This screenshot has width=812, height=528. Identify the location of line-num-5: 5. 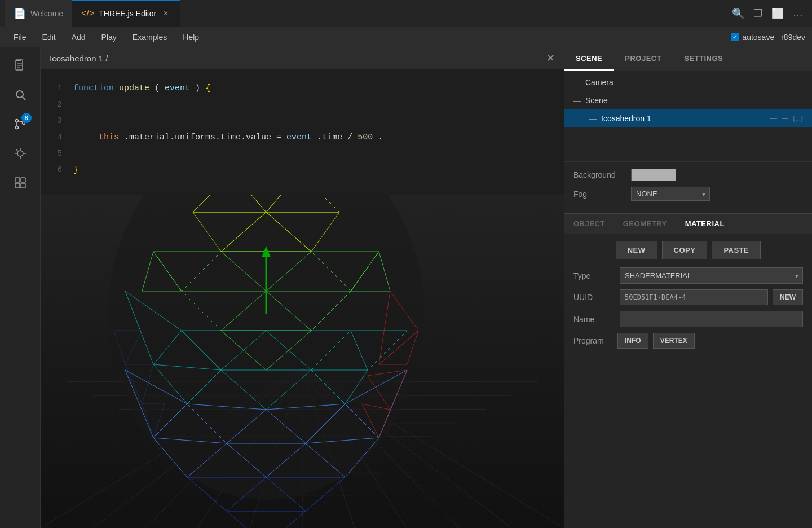
(54, 153).